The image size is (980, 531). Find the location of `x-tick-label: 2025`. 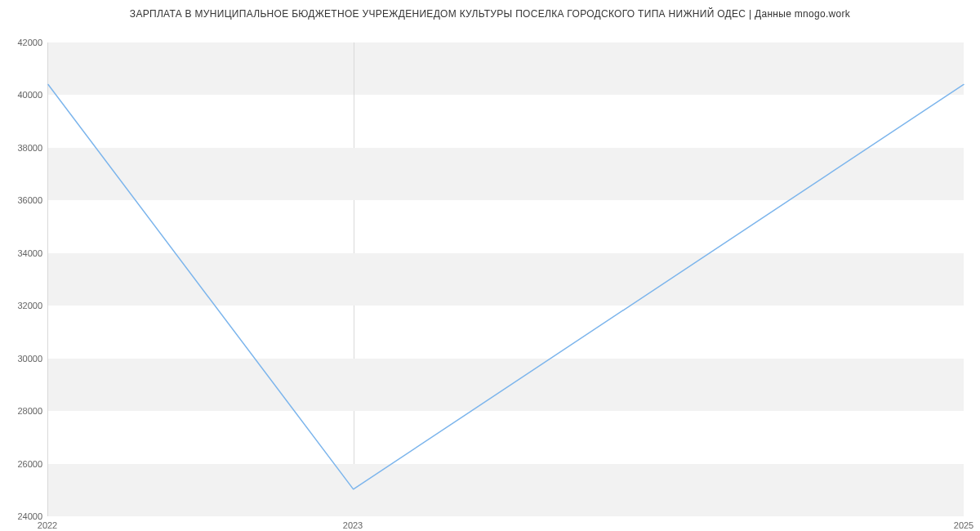

x-tick-label: 2025 is located at coordinates (964, 525).